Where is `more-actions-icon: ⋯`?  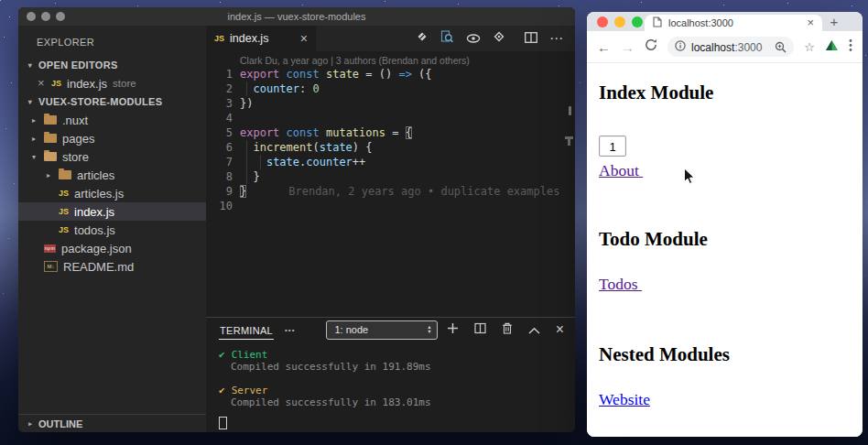
more-actions-icon: ⋯ is located at coordinates (557, 38).